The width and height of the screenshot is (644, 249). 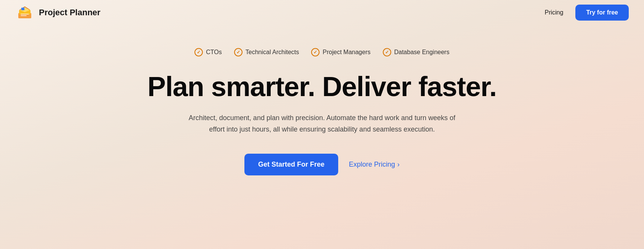 What do you see at coordinates (291, 165) in the screenshot?
I see `get-started-button: Get Started For Free` at bounding box center [291, 165].